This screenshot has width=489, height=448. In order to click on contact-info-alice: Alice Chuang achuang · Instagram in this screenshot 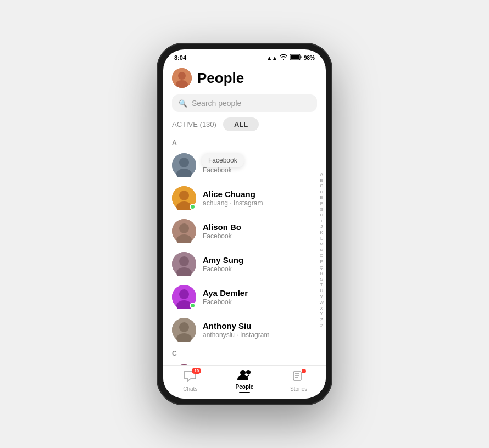, I will do `click(260, 198)`.